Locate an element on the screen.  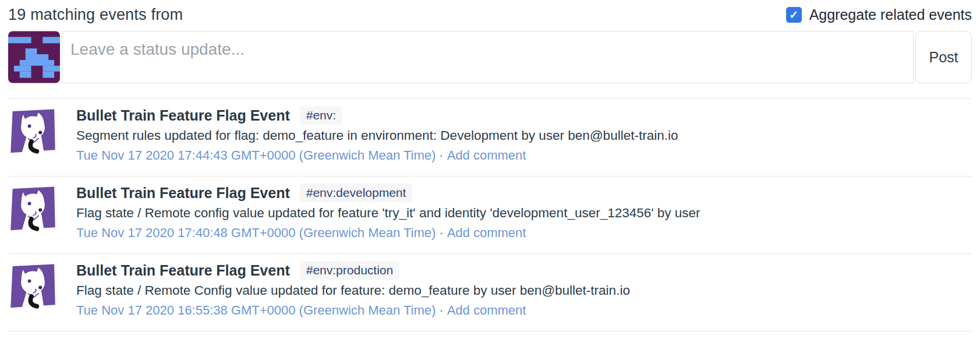
event-description: Flag state / Remote config value updated… is located at coordinates (524, 213).